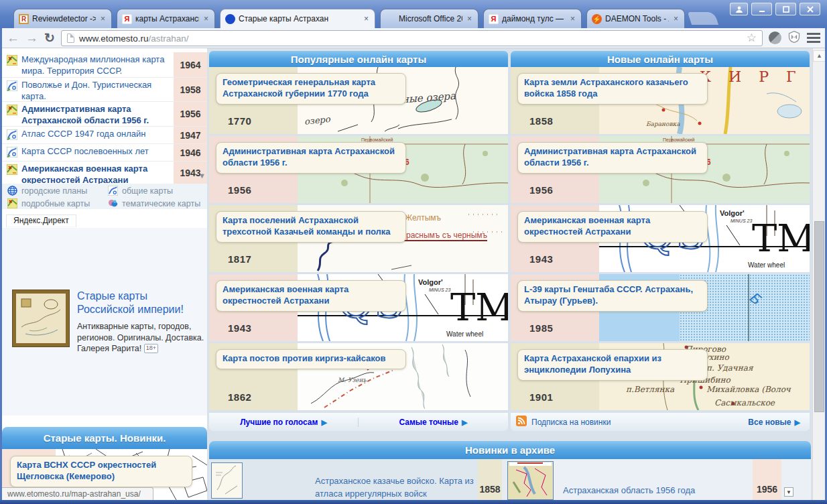  I want to click on archive-item-title: Астраханское казачье войско. Карта из ат…, so click(399, 488).